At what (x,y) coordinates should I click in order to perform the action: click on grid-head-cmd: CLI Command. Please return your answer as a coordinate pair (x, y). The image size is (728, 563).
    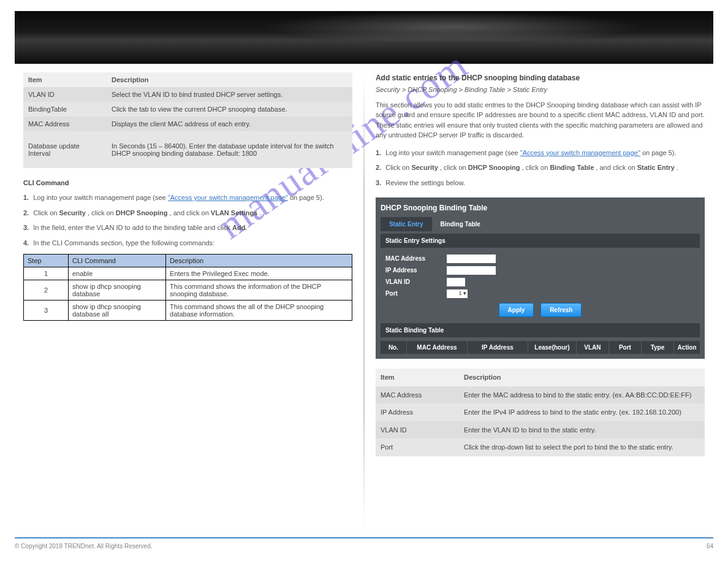
    Looking at the image, I should click on (118, 261).